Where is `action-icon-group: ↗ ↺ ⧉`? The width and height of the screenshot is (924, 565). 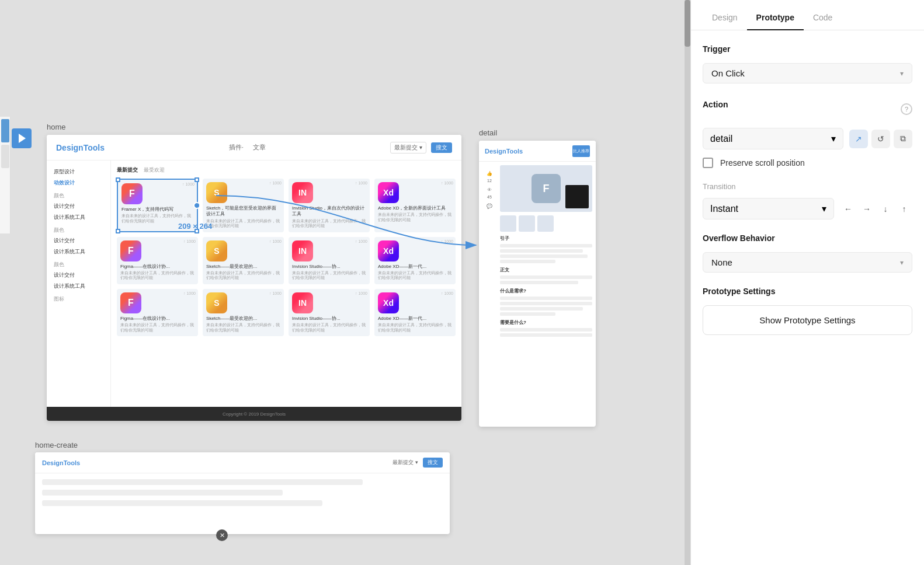
action-icon-group: ↗ ↺ ⧉ is located at coordinates (881, 139).